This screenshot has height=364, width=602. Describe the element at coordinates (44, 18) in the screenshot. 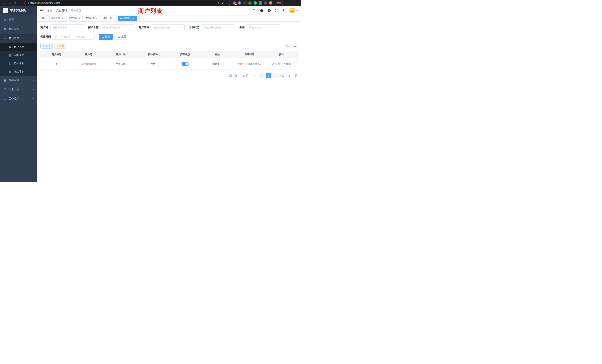

I see `tab-home: 首页` at that location.